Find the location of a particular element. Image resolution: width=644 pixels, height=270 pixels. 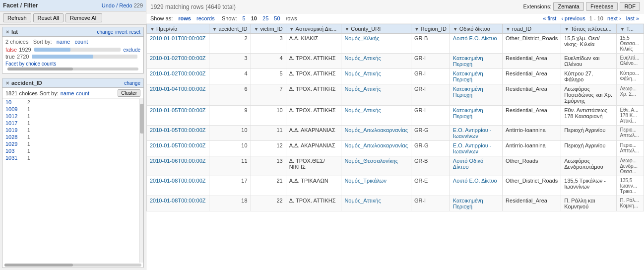

table-cell: Λεωφόρος Ποσειδώνος και Χρ. Σμύρνης is located at coordinates (589, 95).